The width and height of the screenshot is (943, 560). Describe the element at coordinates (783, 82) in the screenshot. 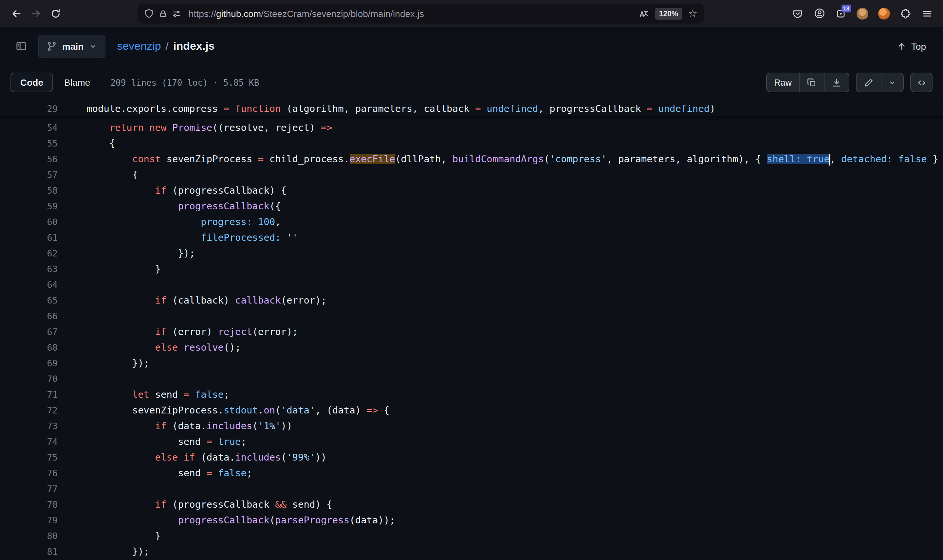

I see `raw-button-label: Raw` at that location.